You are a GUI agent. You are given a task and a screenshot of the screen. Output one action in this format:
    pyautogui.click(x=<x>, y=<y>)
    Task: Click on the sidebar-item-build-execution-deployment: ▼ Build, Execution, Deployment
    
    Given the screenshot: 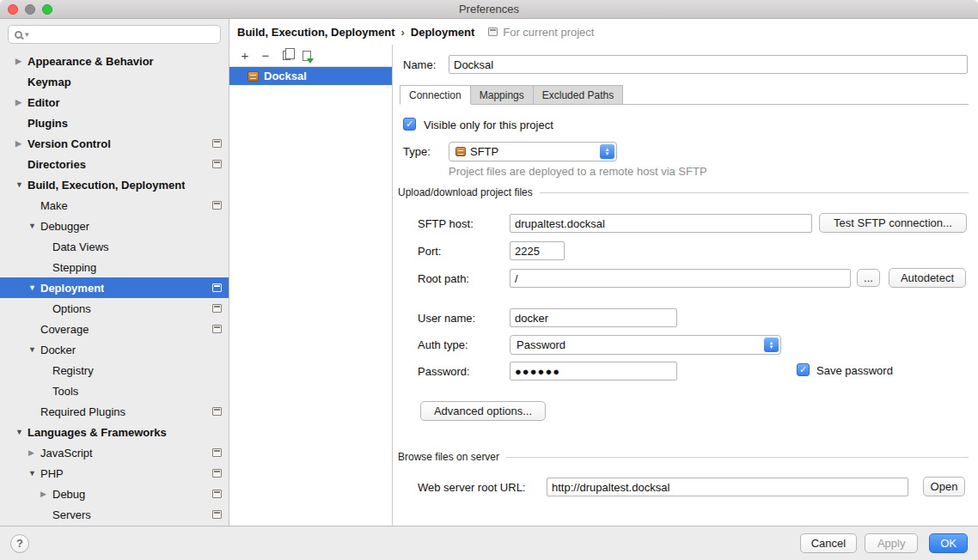 What is the action you would take?
    pyautogui.click(x=114, y=185)
    